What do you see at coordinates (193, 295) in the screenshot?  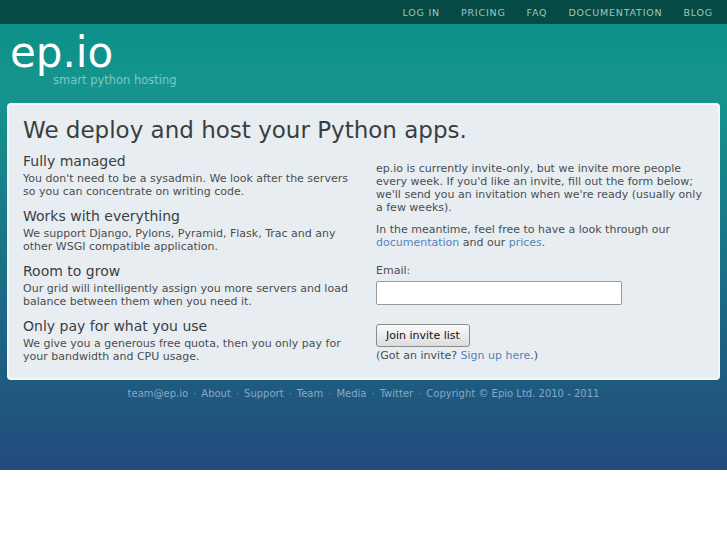 I see `feature-text-room-to-grow: Our grid will intelligently assign you m…` at bounding box center [193, 295].